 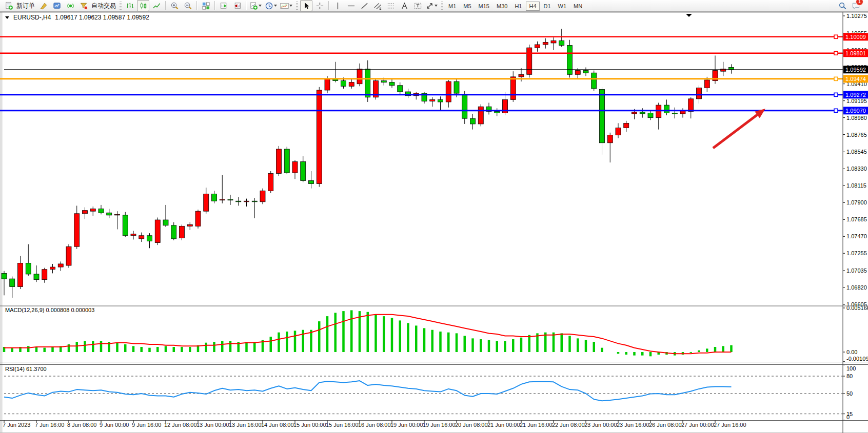 What do you see at coordinates (57, 6) in the screenshot?
I see `market-watch-button` at bounding box center [57, 6].